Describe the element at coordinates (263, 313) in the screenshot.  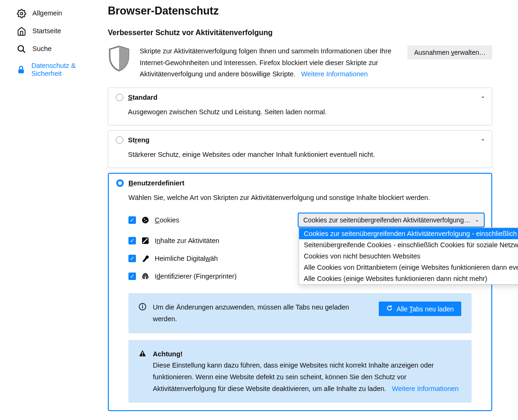
I see `reload-message: Um die Änderungen anzuwenden, müssen all…` at that location.